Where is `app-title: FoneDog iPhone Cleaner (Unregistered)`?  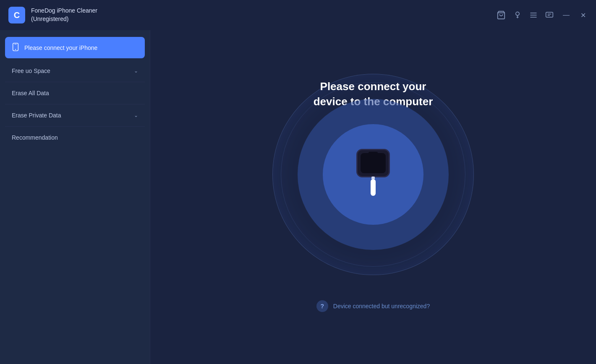 app-title: FoneDog iPhone Cleaner (Unregistered) is located at coordinates (64, 15).